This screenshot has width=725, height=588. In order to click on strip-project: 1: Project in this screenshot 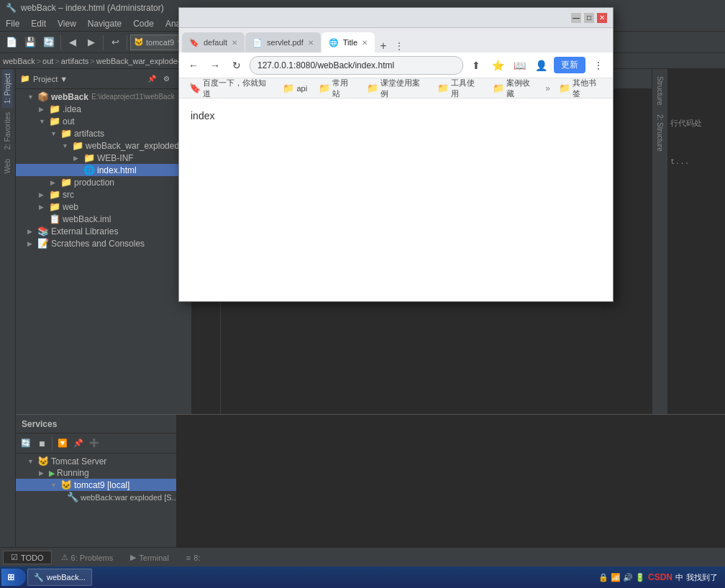, I will do `click(7, 88)`.